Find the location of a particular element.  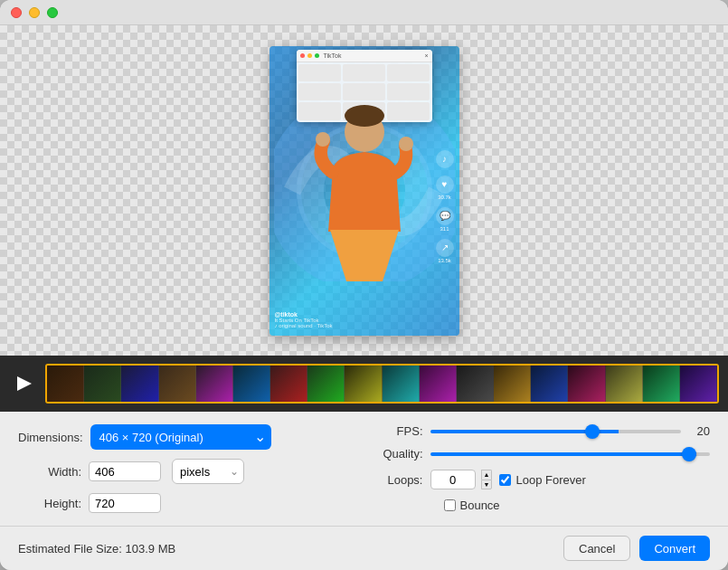

bounce-row: Bounce is located at coordinates (577, 505).